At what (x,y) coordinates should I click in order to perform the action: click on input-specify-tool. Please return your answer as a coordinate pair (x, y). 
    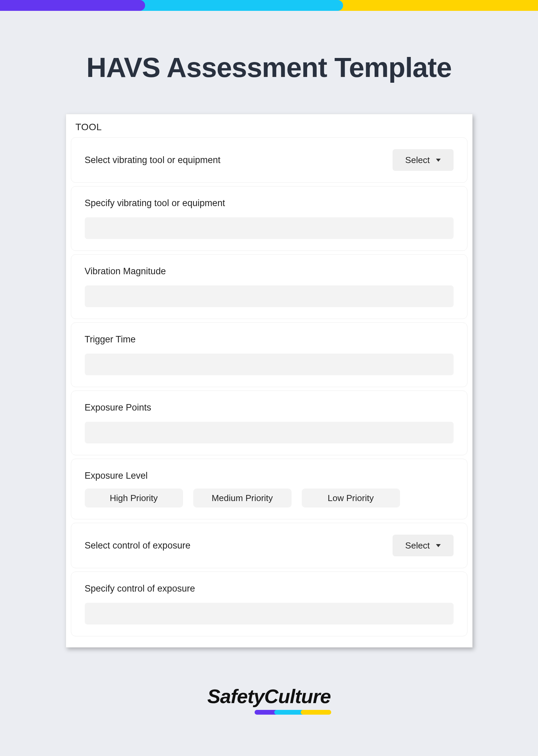
    Looking at the image, I should click on (269, 228).